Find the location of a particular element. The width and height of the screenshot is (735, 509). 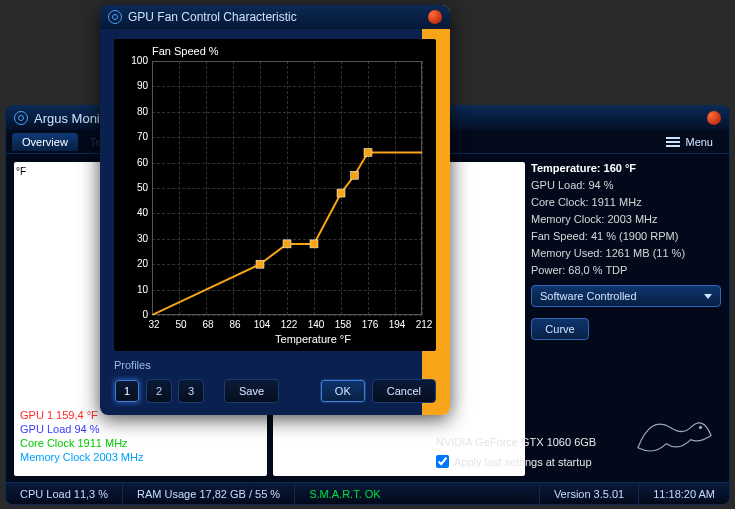

chart-y-label: Fan Speed % is located at coordinates (186, 51).